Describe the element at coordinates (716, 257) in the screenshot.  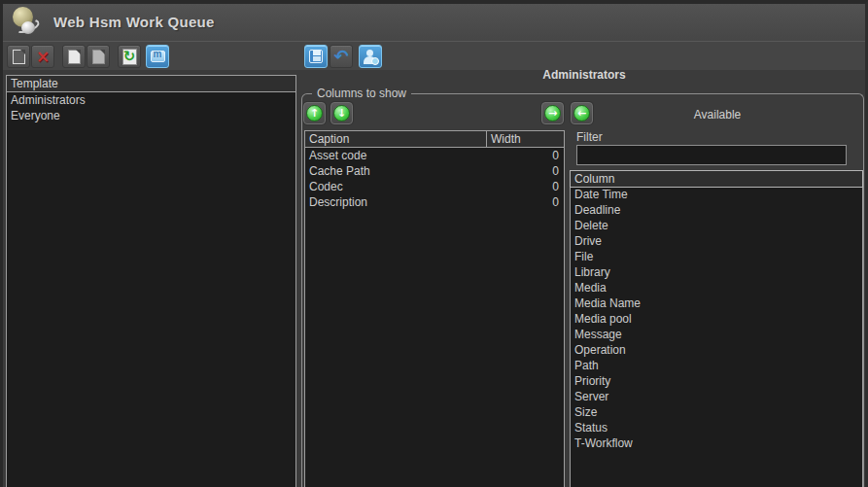
I see `available-column-item: File` at that location.